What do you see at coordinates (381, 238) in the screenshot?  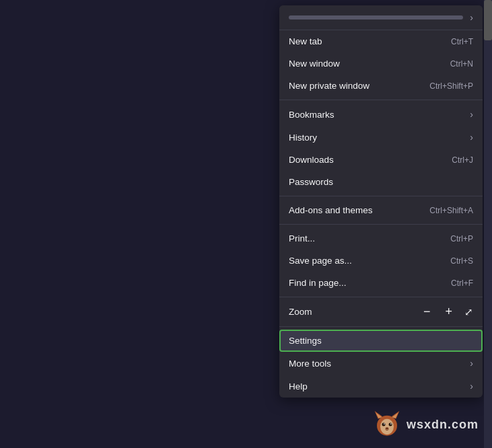 I see `menu-item-print: Print...Ctrl+P` at bounding box center [381, 238].